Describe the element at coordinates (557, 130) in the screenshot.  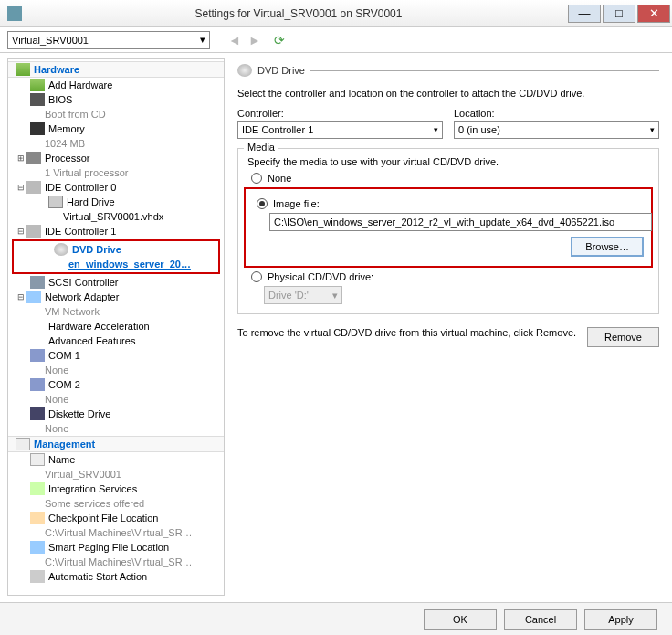
I see `location-select: 0 (in use)▾` at that location.